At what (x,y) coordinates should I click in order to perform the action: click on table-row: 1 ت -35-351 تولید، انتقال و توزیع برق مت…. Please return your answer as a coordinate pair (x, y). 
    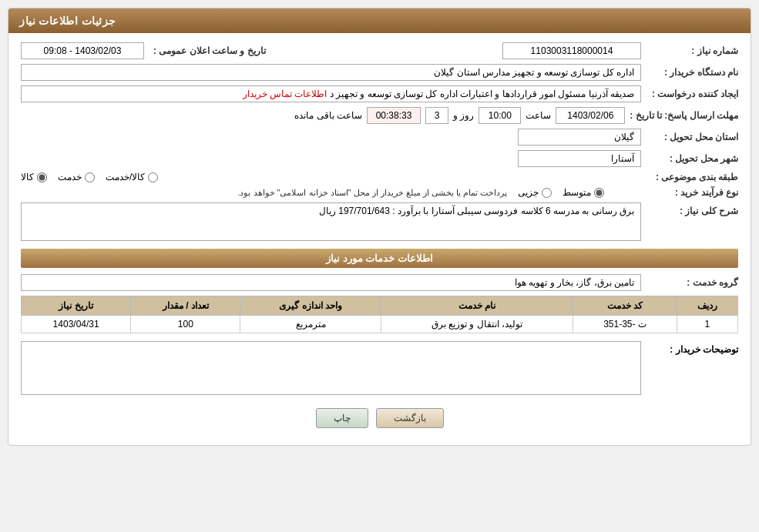
    Looking at the image, I should click on (380, 325).